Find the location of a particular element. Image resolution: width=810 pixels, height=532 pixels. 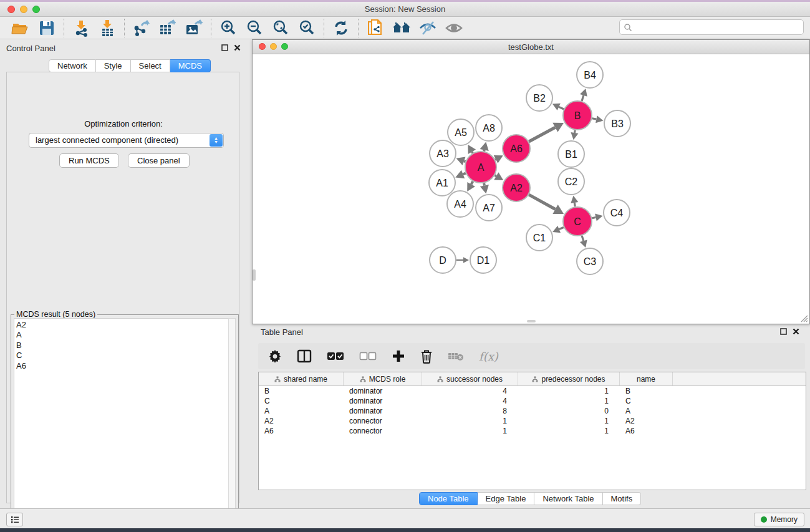

table-row: Cdominator41C is located at coordinates (533, 401).